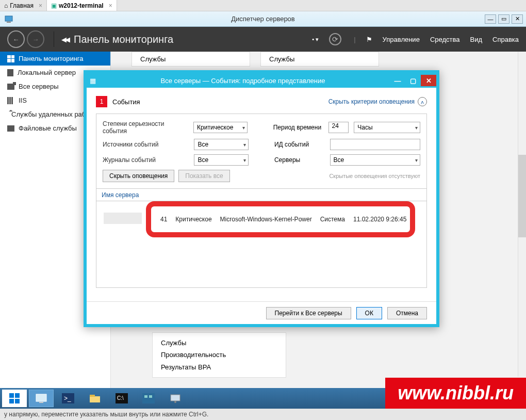 The image size is (526, 420). What do you see at coordinates (11, 59) in the screenshot?
I see `dashboard-icon` at bounding box center [11, 59].